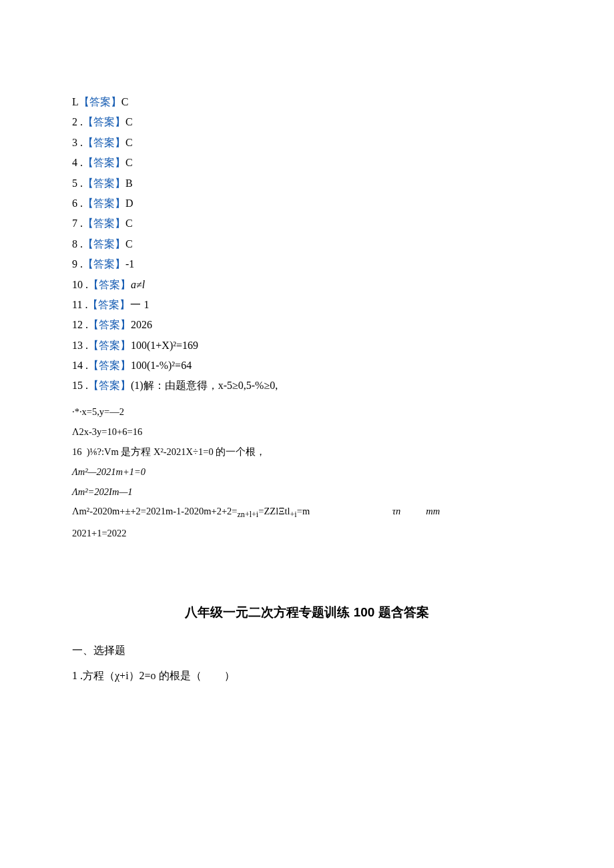 This screenshot has height=868, width=614. Describe the element at coordinates (303, 511) in the screenshot. I see `work-line-6-end: =m` at that location.